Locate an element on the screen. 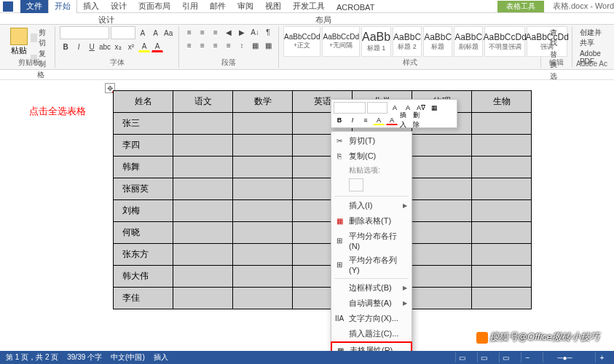 This screenshot has width=614, height=364. style-6: AaBbCcDd不明显强调 is located at coordinates (505, 41).